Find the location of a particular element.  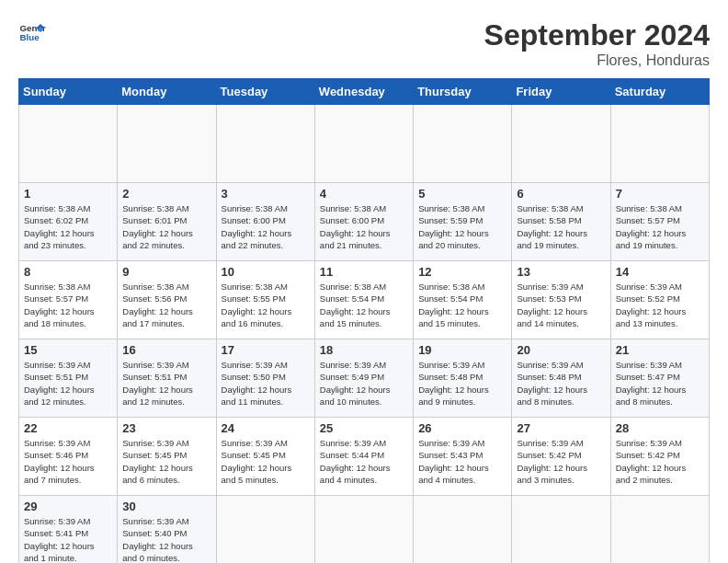

calendar-cell: 18Sunrise: 5:39 AM Sunset: 5:49 PM Dayli… is located at coordinates (364, 379).